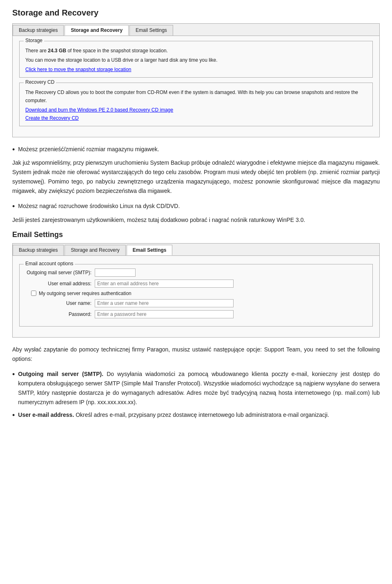 Image resolution: width=392 pixels, height=584 pixels. Describe the element at coordinates (164, 303) in the screenshot. I see `username-input` at that location.